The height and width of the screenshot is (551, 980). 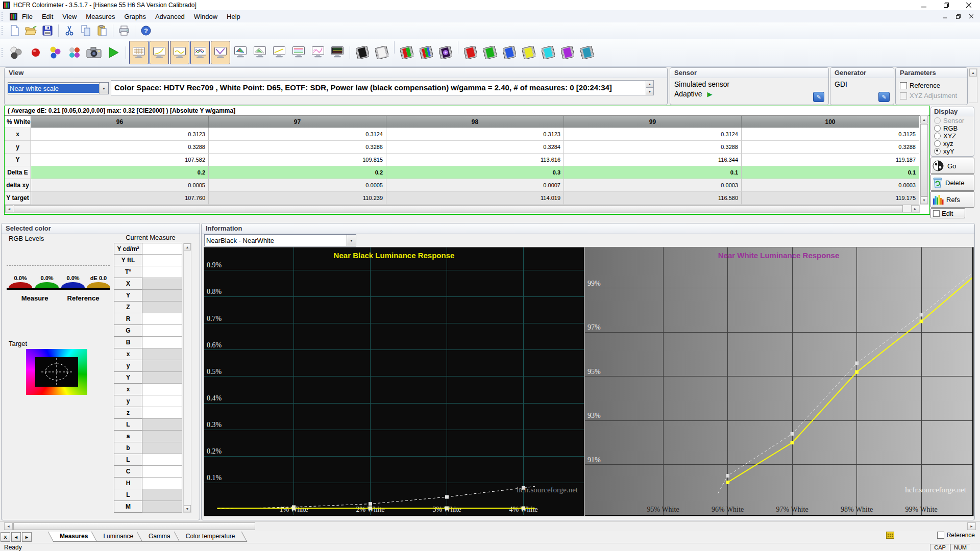 What do you see at coordinates (298, 122) in the screenshot?
I see `column-header-97: 97` at bounding box center [298, 122].